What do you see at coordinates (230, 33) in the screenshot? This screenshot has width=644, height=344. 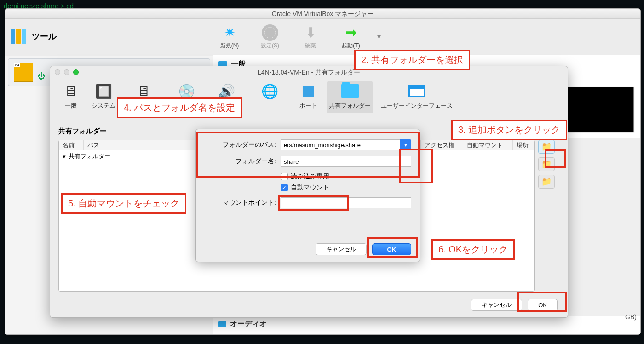 I see `new-icon: ✷` at bounding box center [230, 33].